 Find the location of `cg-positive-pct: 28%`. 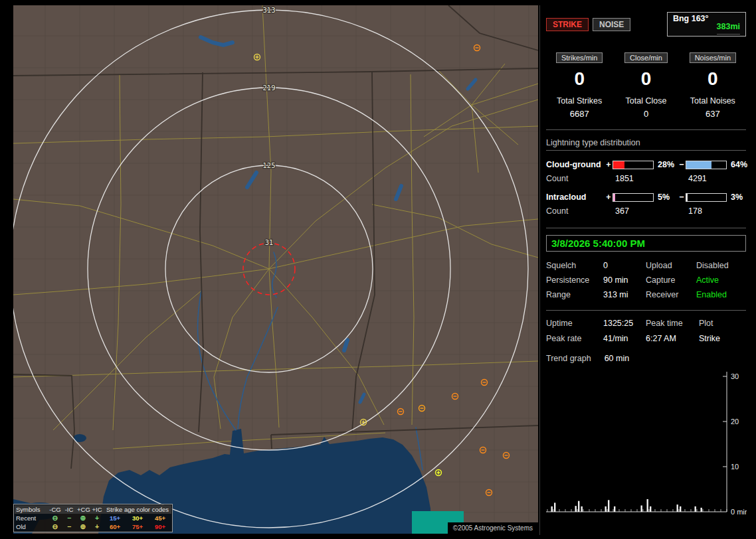

cg-positive-pct: 28% is located at coordinates (666, 165).